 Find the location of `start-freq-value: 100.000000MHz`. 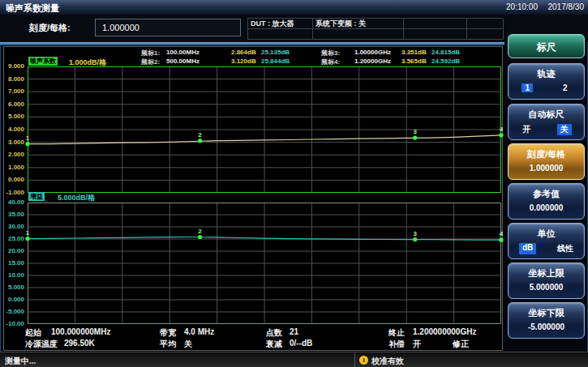

start-freq-value: 100.000000MHz is located at coordinates (81, 332).